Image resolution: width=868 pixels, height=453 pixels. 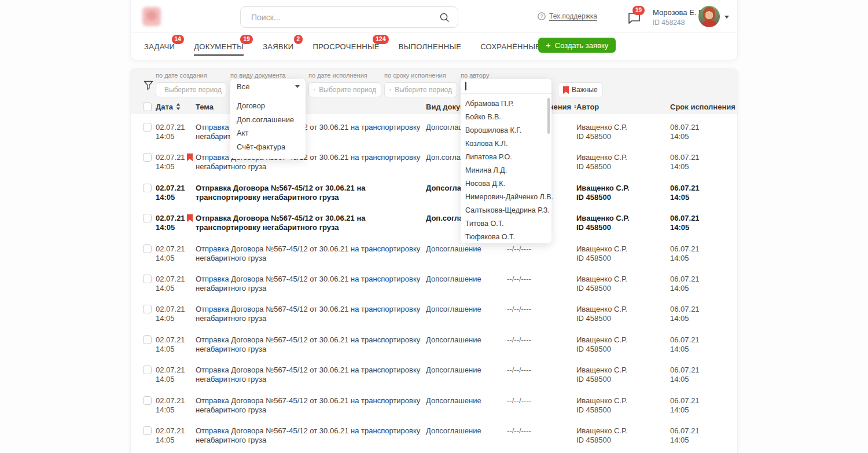 What do you see at coordinates (678, 17) in the screenshot?
I see `user-block: Морозова Е. Р. ID 458248` at bounding box center [678, 17].